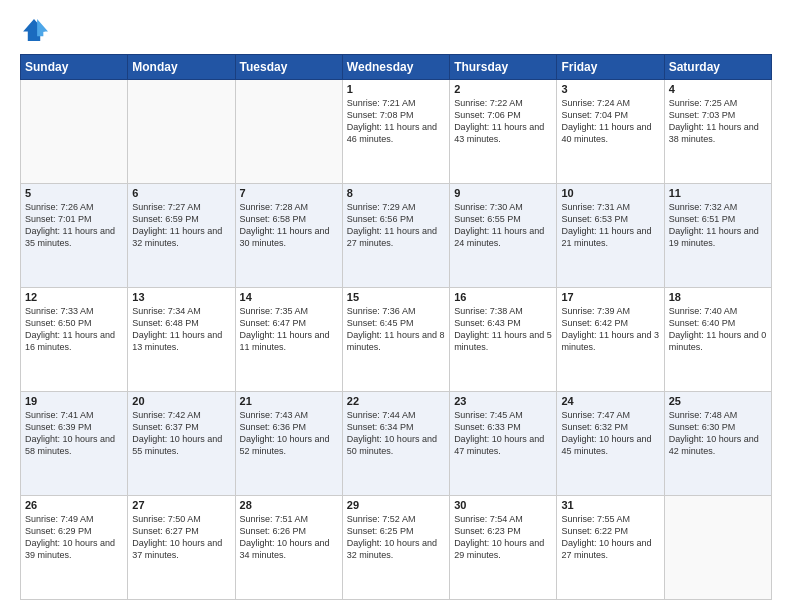  I want to click on calendar-header-wednesday: Wednesday, so click(396, 68).